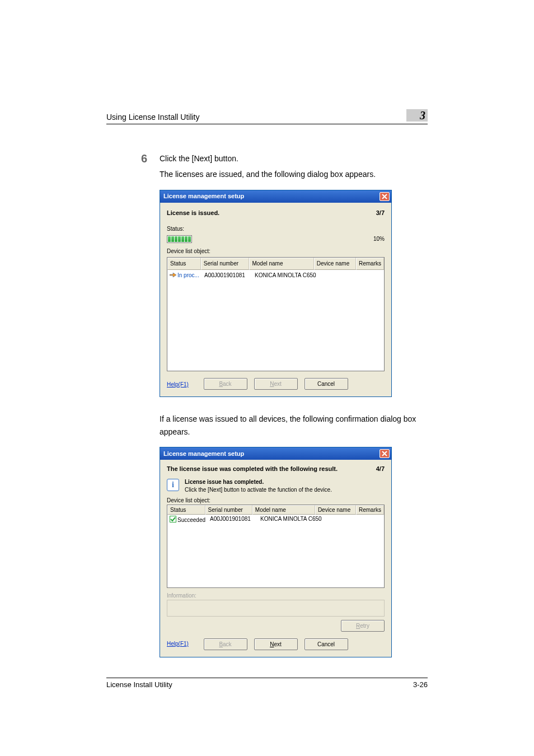  Describe the element at coordinates (275, 293) in the screenshot. I see `dialog-license-issuing: License management setup License is issu…` at that location.